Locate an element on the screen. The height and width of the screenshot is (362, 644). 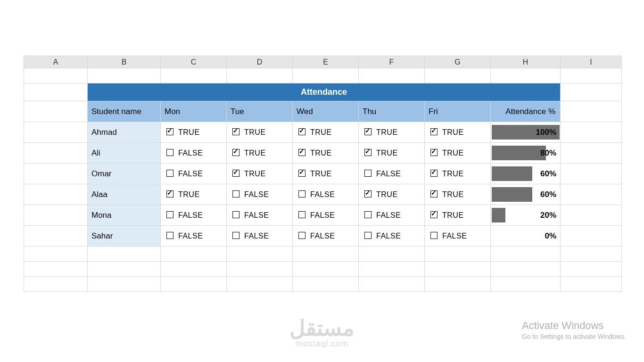
attendance-percent-cell: 0% is located at coordinates (526, 236).